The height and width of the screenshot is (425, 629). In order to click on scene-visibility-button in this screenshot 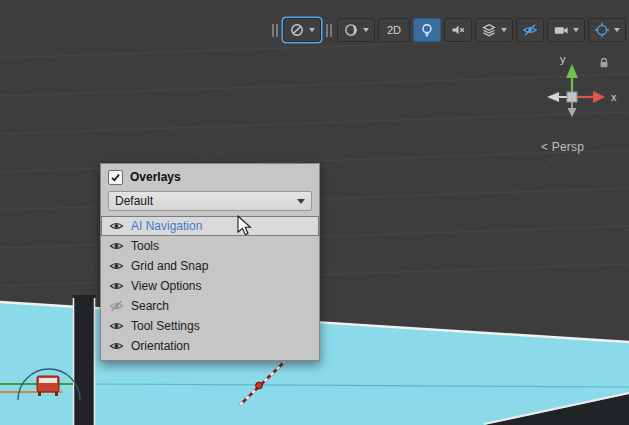, I will do `click(530, 30)`.